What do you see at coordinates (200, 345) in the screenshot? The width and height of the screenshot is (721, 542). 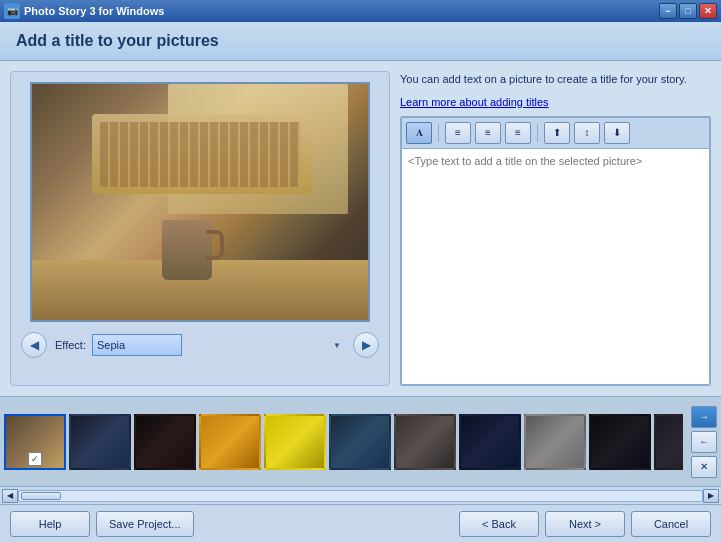 I see `effect-row: Effect: Sepia Black and White None` at bounding box center [200, 345].